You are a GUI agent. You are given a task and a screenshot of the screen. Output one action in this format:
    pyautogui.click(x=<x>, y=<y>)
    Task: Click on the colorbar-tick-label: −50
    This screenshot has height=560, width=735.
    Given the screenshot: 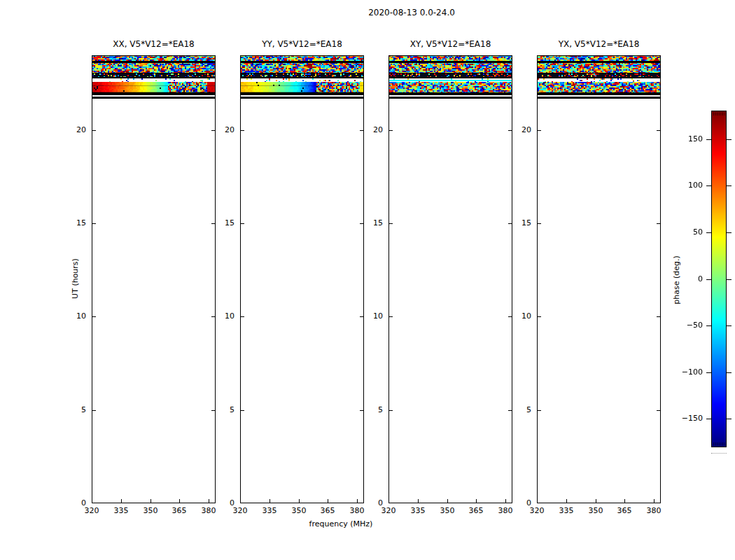 What is the action you would take?
    pyautogui.click(x=690, y=325)
    